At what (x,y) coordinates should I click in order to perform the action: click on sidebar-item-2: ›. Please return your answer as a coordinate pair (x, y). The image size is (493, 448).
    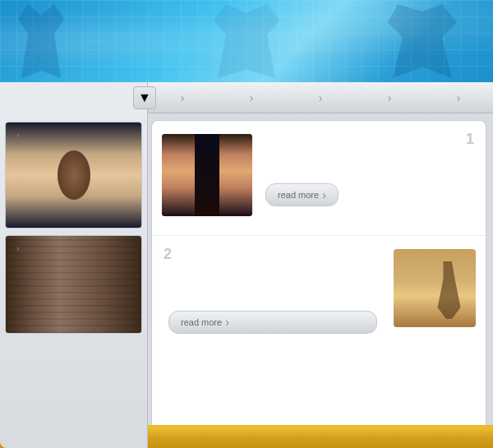
    Looking at the image, I should click on (74, 284).